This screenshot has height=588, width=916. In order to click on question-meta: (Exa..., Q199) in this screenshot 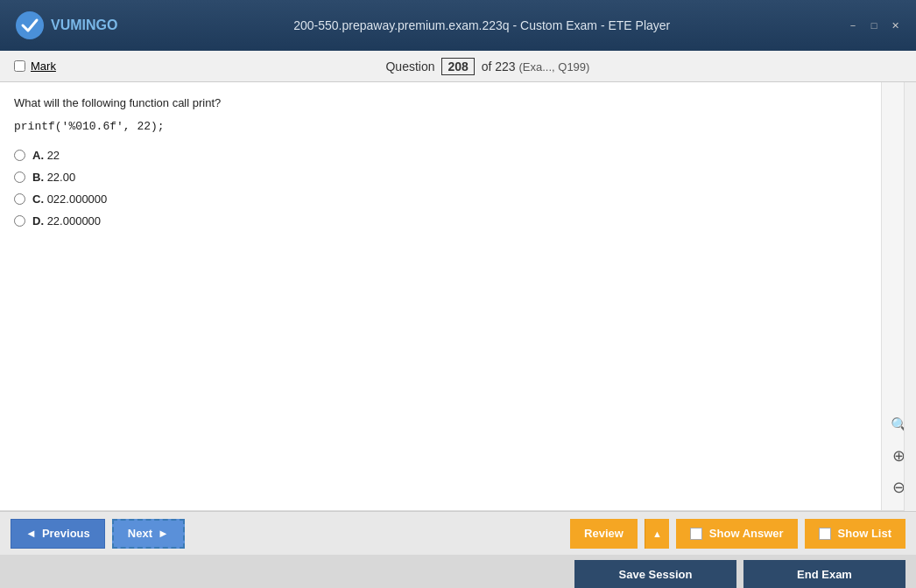, I will do `click(553, 66)`.